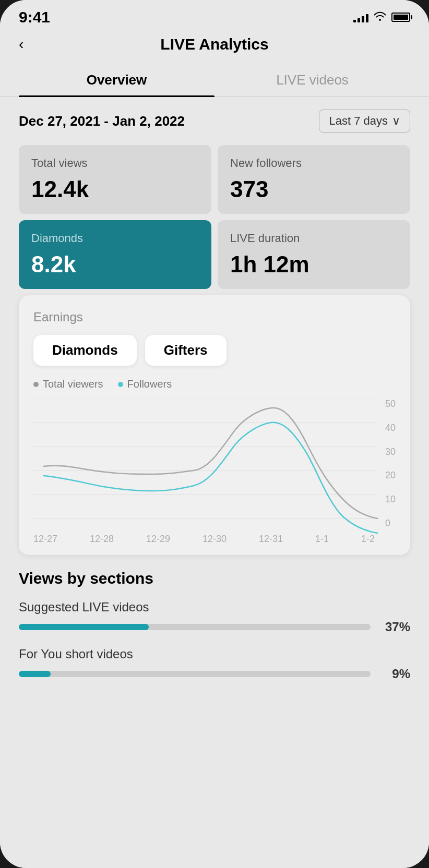 This screenshot has width=429, height=868. I want to click on stat-card-new-followers: New followers 373, so click(314, 179).